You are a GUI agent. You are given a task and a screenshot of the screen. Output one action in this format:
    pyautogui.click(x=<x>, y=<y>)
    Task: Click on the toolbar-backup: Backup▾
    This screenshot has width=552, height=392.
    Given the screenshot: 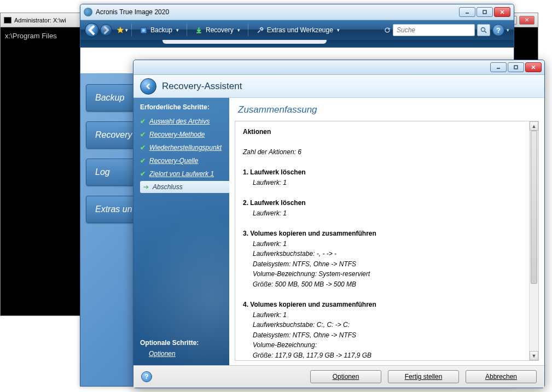 What is the action you would take?
    pyautogui.click(x=159, y=31)
    